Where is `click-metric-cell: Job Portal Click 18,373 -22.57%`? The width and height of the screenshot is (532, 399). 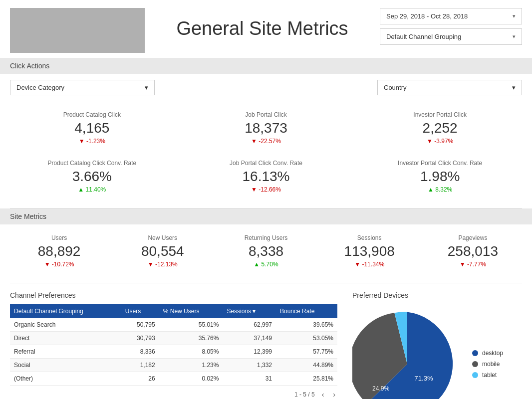
click-metric-cell: Job Portal Click 18,373 -22.57% is located at coordinates (266, 128).